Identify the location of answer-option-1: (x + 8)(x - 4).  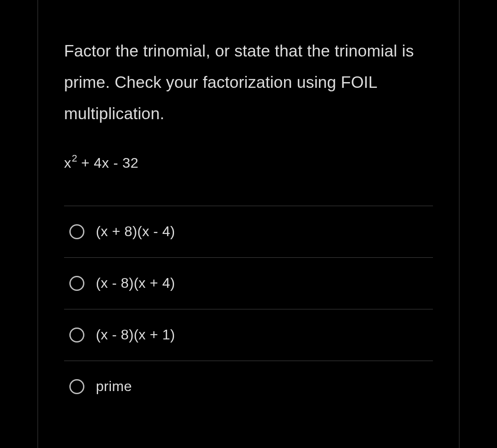
(248, 231).